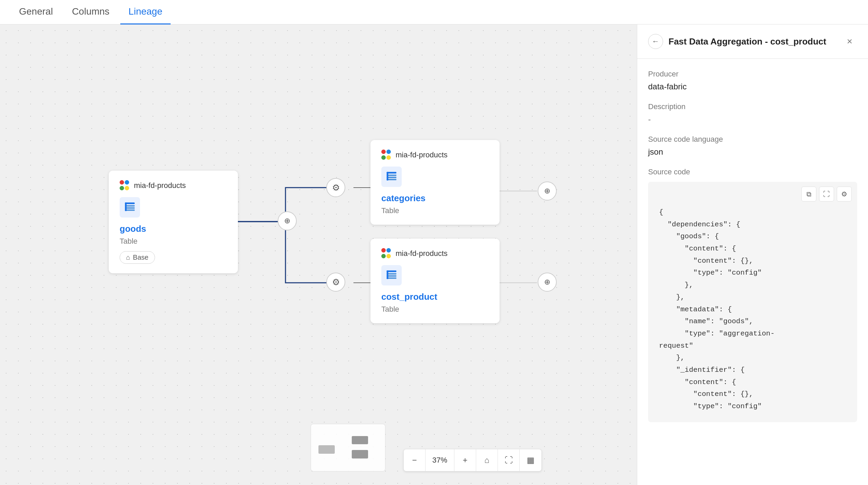 The height and width of the screenshot is (485, 868). I want to click on panel-header: ← Fast Data Aggregation - cost_product ×, so click(752, 41).